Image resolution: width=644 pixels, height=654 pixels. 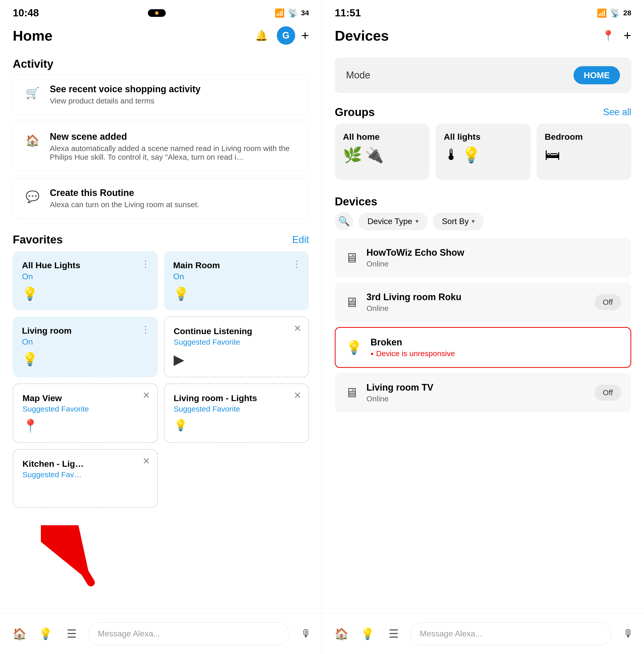 I want to click on bed-icon: 🛏, so click(x=552, y=155).